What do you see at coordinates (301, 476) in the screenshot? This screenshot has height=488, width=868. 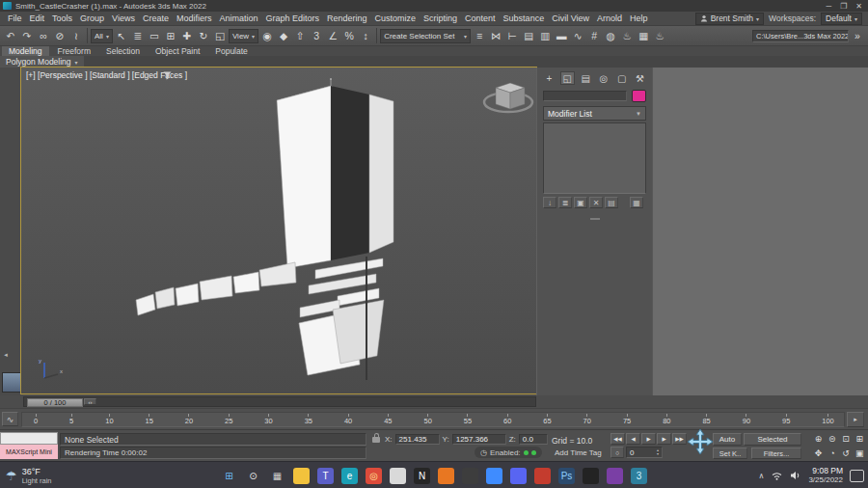 I see `file-explorer-icon` at bounding box center [301, 476].